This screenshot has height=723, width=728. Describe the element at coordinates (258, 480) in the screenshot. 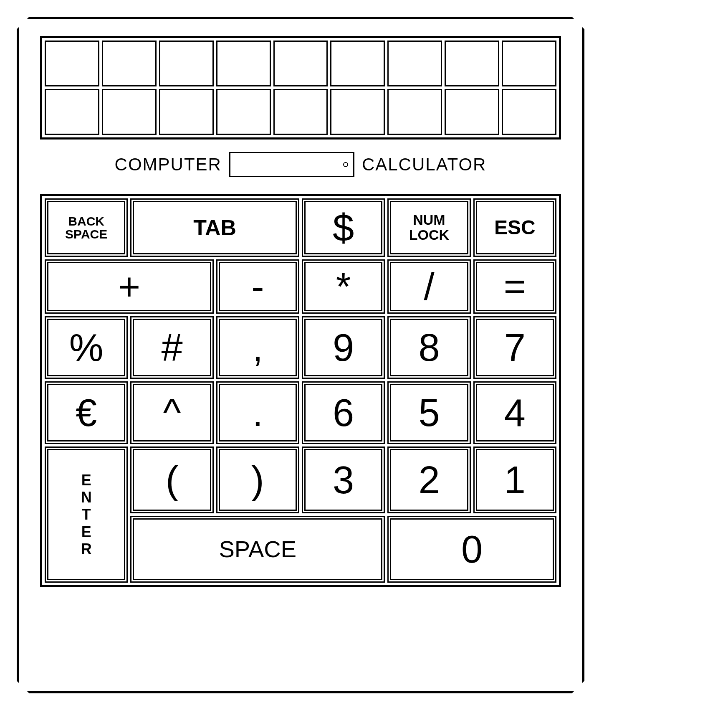

I see `right-paren-key: )` at that location.